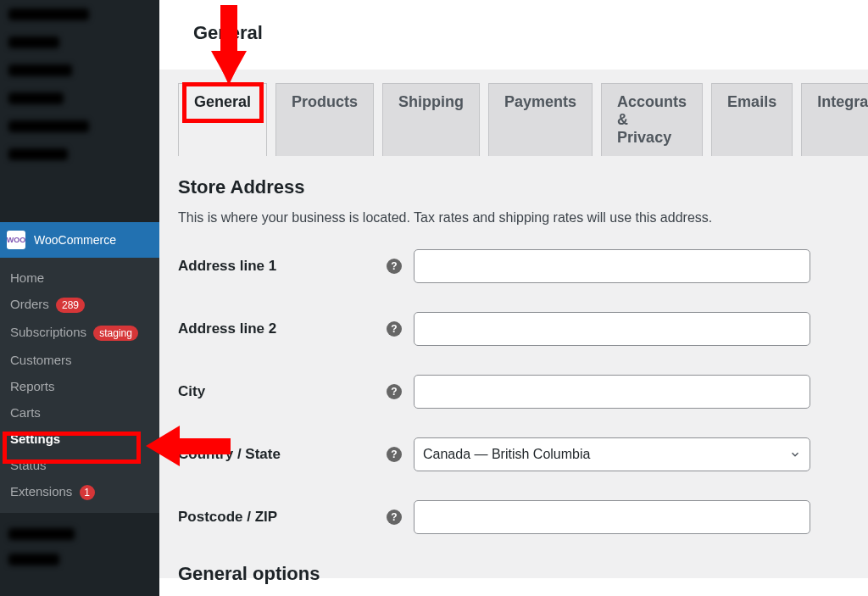 Image resolution: width=868 pixels, height=596 pixels. What do you see at coordinates (507, 454) in the screenshot?
I see `select-value: Canada — British Columbia` at bounding box center [507, 454].